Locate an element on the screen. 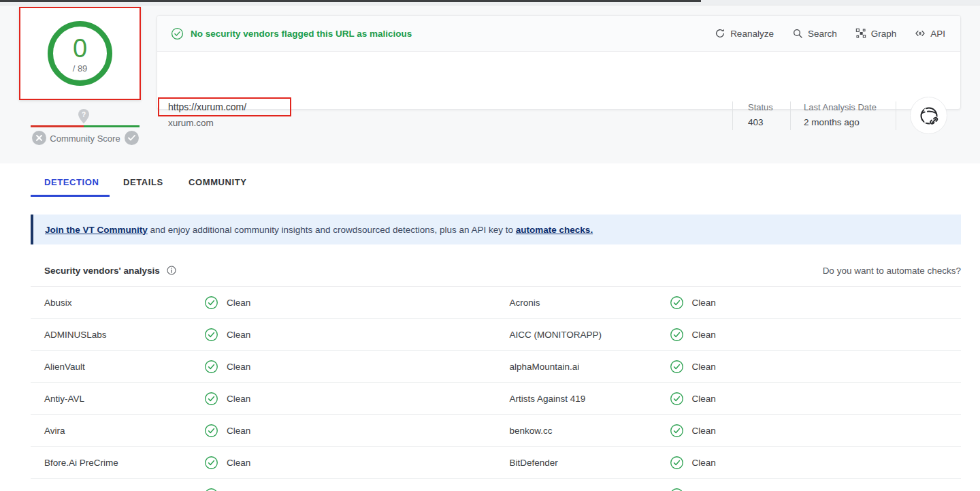 The width and height of the screenshot is (980, 491). table-row is located at coordinates (495, 485).